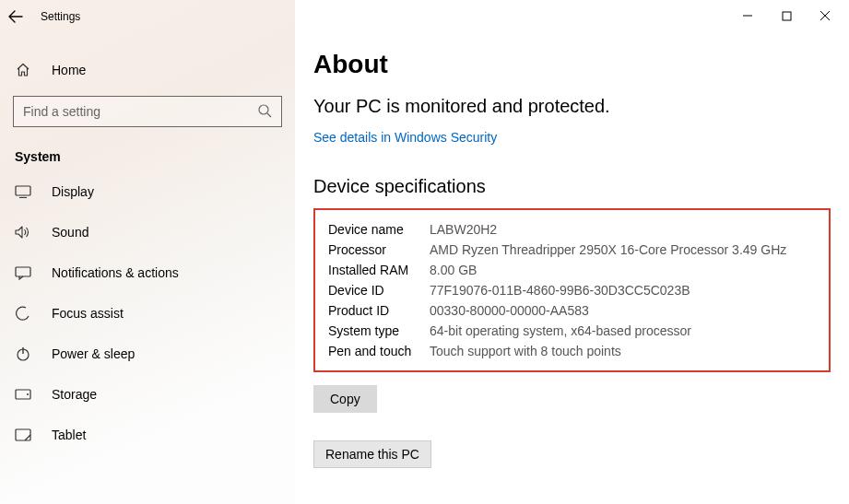  Describe the element at coordinates (140, 111) in the screenshot. I see `search-input` at that location.